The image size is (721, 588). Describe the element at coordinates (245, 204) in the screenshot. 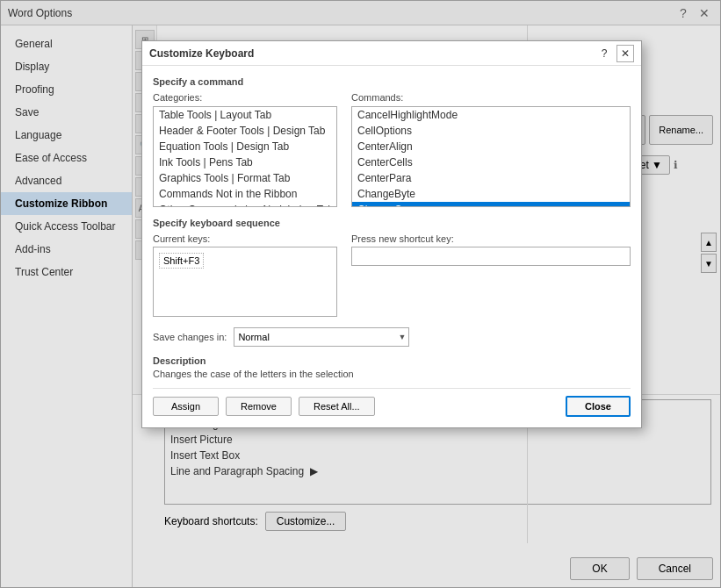

I see `cat-other-commands: Other Commands | <<No label>> Tab` at that location.